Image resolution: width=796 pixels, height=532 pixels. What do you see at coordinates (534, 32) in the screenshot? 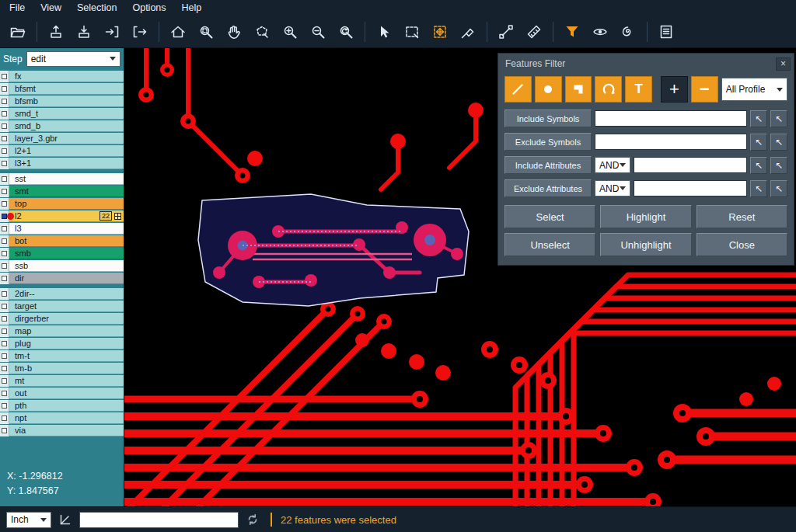
I see `ruler-icon` at bounding box center [534, 32].